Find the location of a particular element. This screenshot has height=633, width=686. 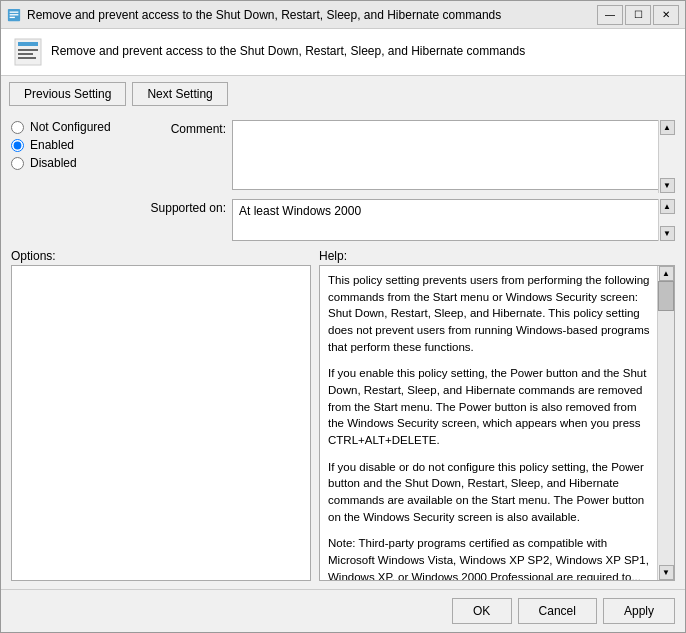

disabled-radio-row: Disabled is located at coordinates (71, 163).